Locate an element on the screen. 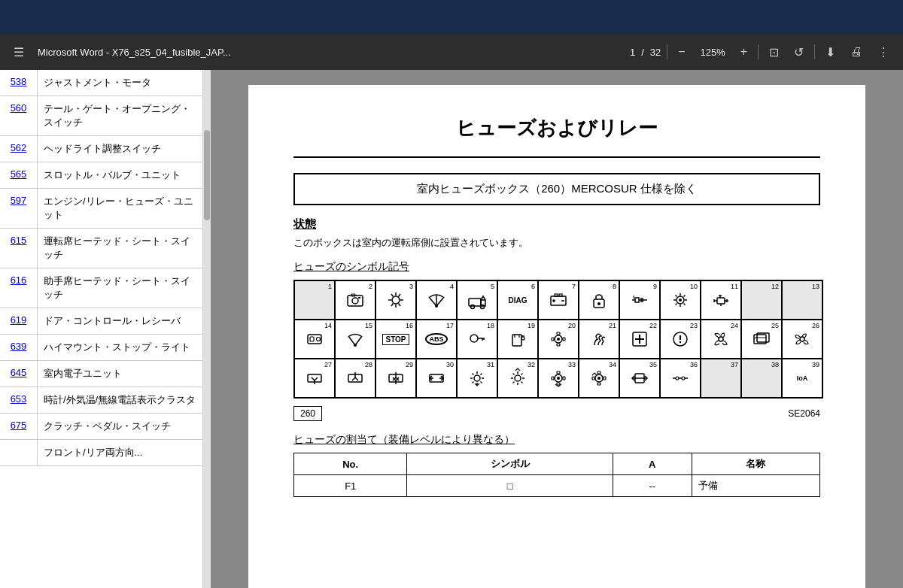  sidebar-item-num: 675 is located at coordinates (19, 426).